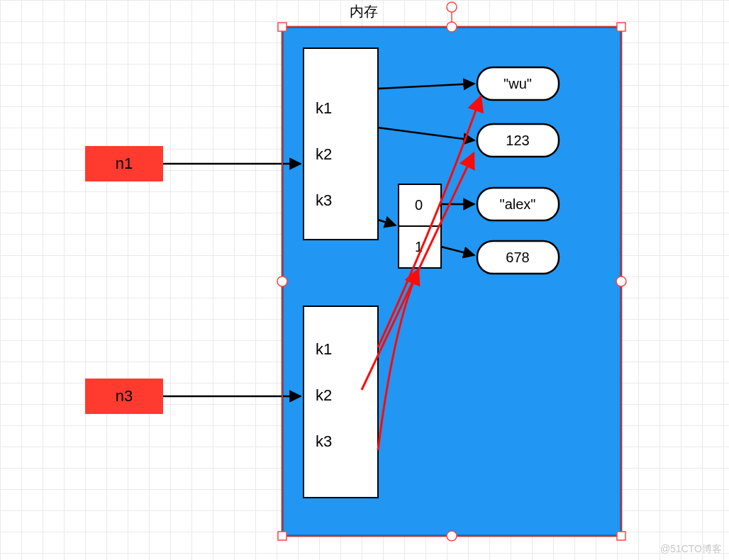  Describe the element at coordinates (518, 84) in the screenshot. I see `value-wu: "wu"` at that location.